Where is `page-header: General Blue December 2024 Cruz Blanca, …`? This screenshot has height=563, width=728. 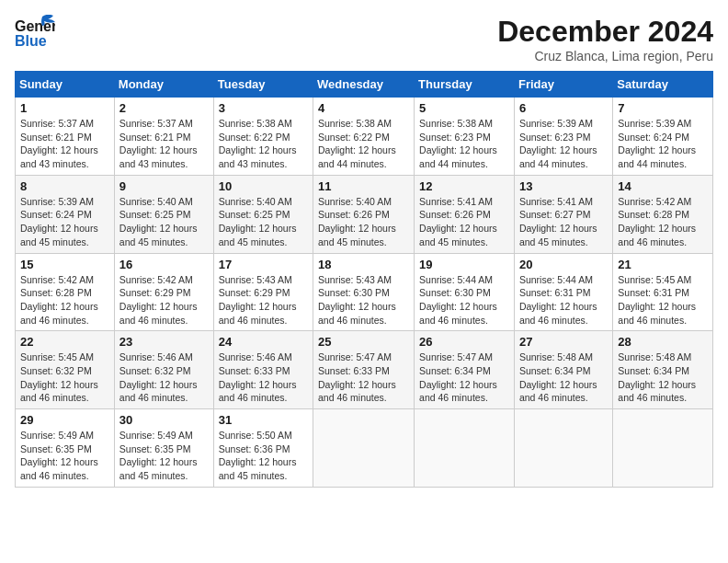
page-header: General Blue December 2024 Cruz Blanca, … is located at coordinates (364, 39).